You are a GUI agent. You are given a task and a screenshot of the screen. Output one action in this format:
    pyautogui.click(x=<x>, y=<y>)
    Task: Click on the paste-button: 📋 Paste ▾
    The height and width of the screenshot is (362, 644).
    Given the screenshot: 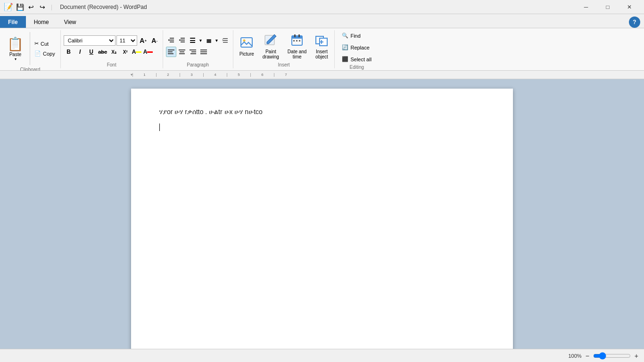 What is the action you would take?
    pyautogui.click(x=15, y=49)
    